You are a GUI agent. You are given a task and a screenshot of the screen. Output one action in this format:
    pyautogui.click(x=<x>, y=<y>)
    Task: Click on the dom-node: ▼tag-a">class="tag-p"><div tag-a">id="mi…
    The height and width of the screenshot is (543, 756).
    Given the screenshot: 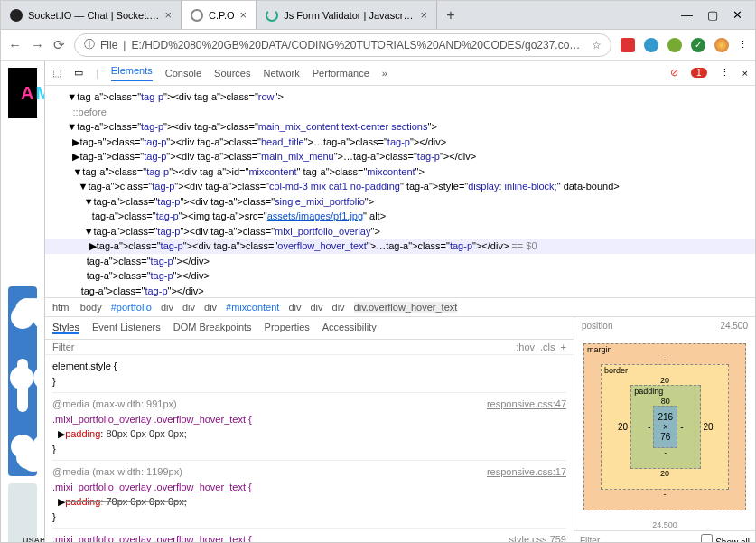 What is the action you would take?
    pyautogui.click(x=400, y=172)
    